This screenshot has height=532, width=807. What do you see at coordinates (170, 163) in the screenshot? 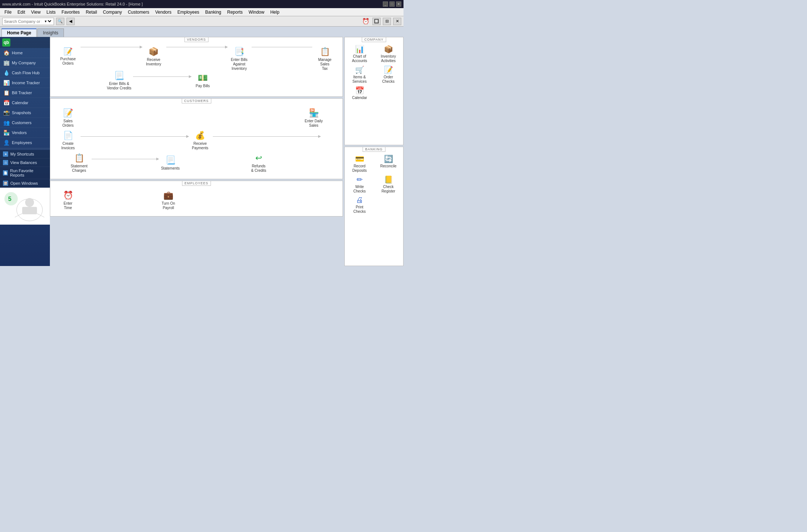
I see `statements-item: 📃 Statements` at bounding box center [170, 163].